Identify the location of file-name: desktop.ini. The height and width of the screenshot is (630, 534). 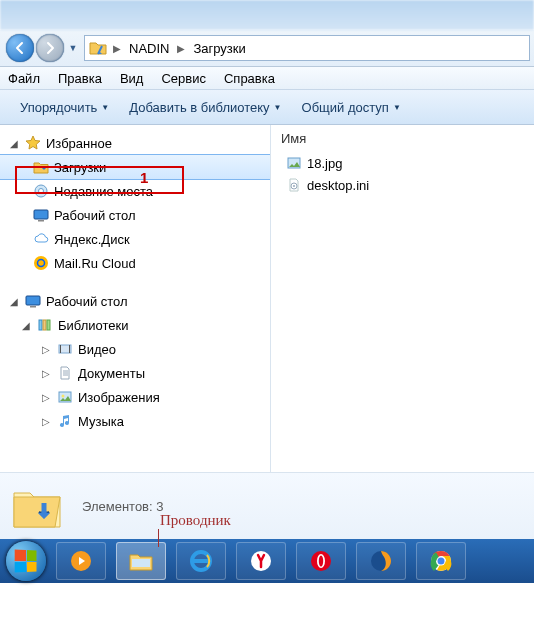
(338, 186).